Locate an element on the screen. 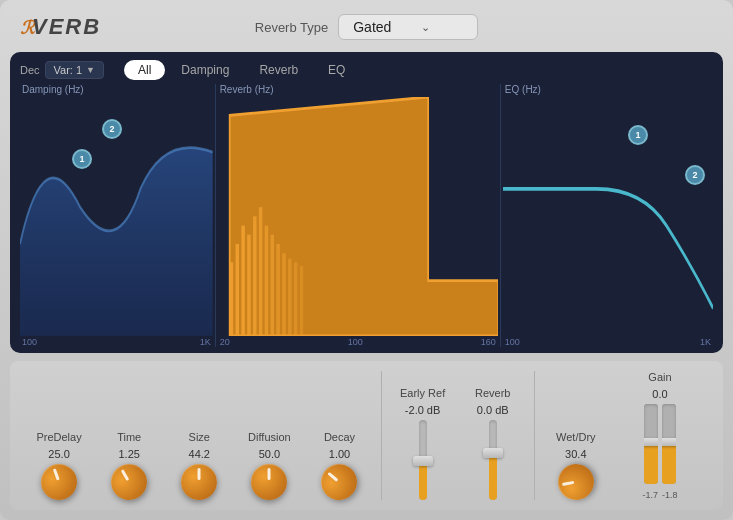 Image resolution: width=733 pixels, height=520 pixels. reverb-fader-label: Reverb is located at coordinates (492, 394).